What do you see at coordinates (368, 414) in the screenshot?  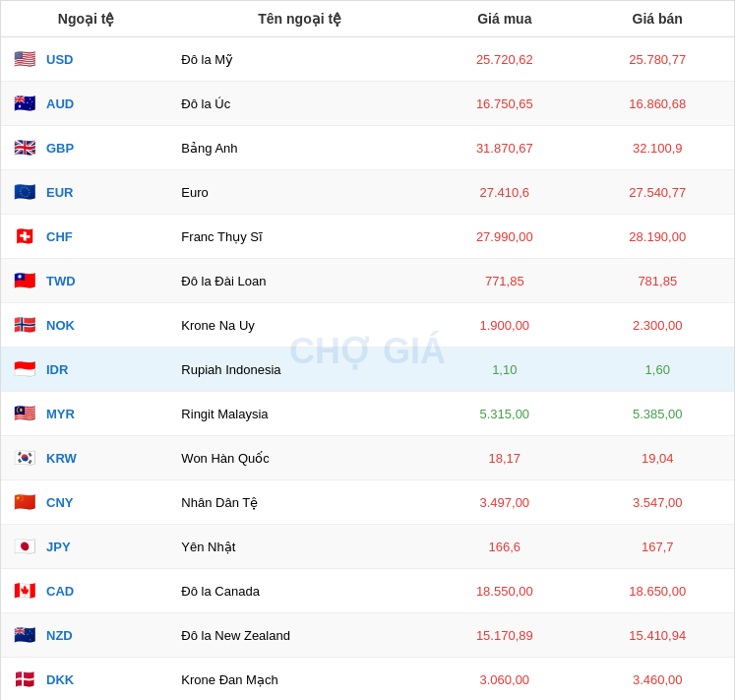 I see `table-row: 🇲🇾 MYR Ringit Malaysia5.315,005.385,00` at bounding box center [368, 414].